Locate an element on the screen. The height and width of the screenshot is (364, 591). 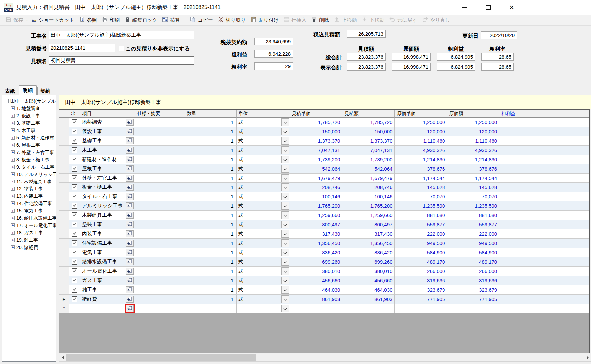
tree-item: +4. 木工事 is located at coordinates (29, 130).